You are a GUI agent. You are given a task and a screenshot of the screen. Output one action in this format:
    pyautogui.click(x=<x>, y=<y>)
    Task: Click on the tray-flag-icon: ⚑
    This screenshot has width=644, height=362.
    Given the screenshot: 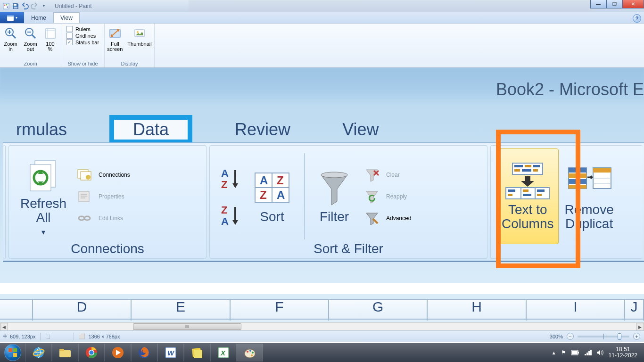 What is the action you would take?
    pyautogui.click(x=564, y=353)
    